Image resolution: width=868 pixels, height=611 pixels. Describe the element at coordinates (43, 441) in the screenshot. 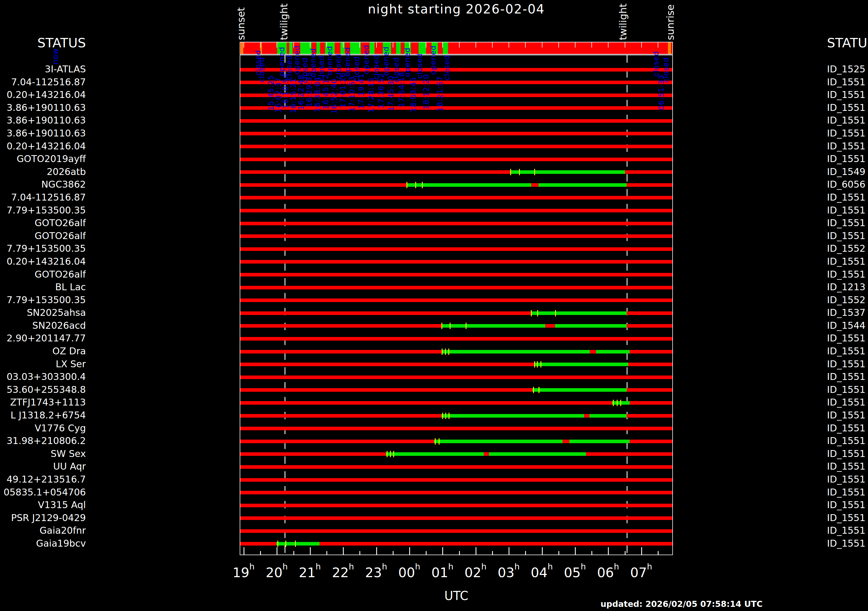

I see `target-label: 31.98+210806.2` at that location.